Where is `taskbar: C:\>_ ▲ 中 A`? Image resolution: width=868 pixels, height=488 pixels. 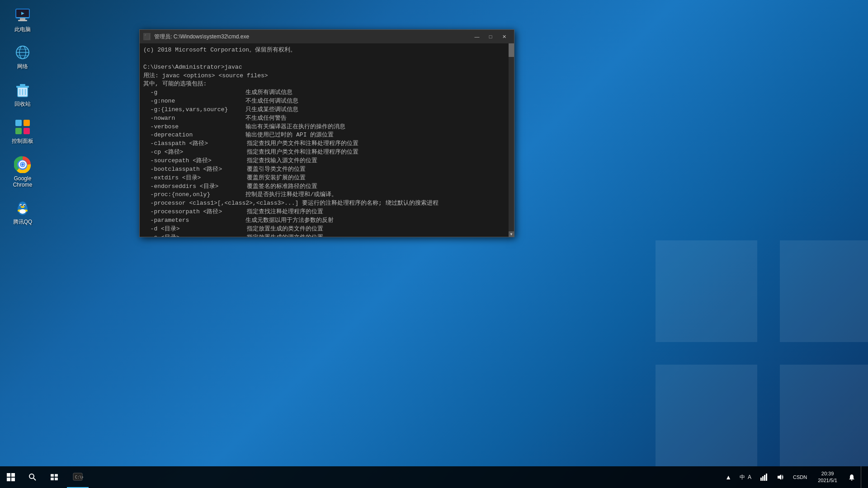 taskbar: C:\>_ ▲ 中 A is located at coordinates (434, 477).